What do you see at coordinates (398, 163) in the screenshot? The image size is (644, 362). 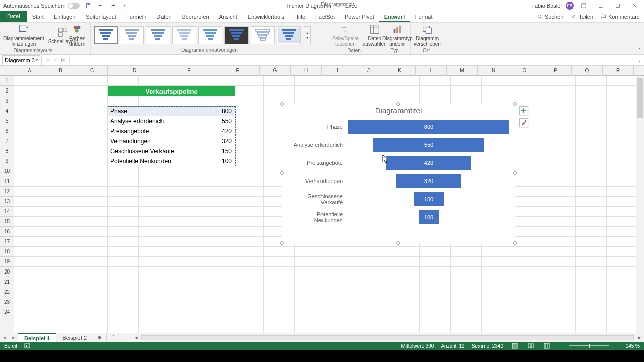 I see `funnel-row: Preisangebote420` at bounding box center [398, 163].